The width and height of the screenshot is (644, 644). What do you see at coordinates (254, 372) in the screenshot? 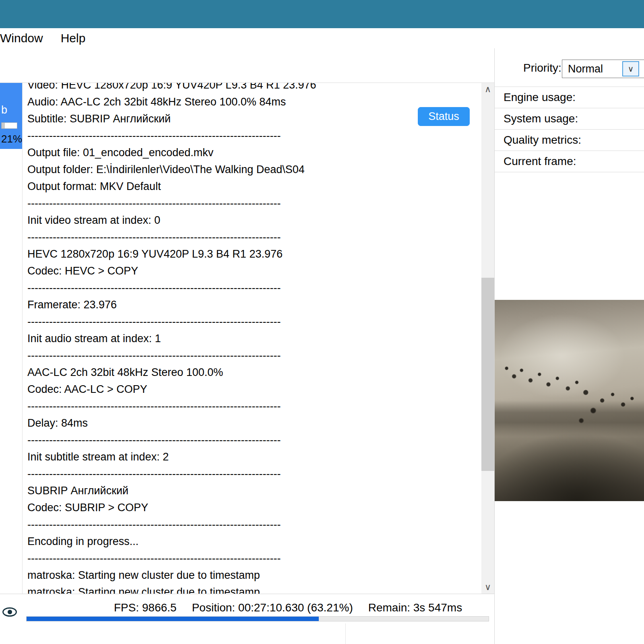
I see `log-line: AAC-LC 2ch 32bit 48kHz Stereo 100.0%` at bounding box center [254, 372].